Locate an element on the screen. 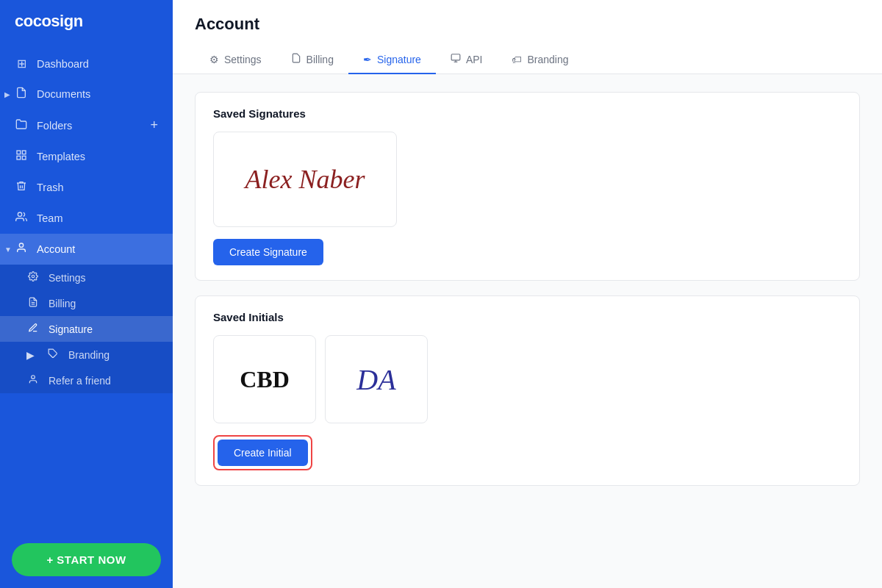  folders-icon is located at coordinates (21, 126).